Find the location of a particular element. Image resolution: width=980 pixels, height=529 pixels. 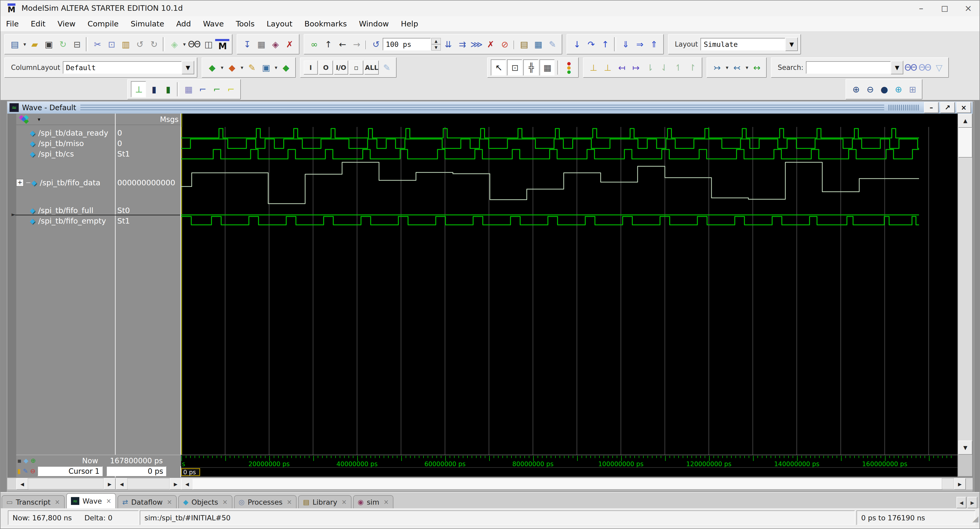

menu-layout: Layout is located at coordinates (280, 24).